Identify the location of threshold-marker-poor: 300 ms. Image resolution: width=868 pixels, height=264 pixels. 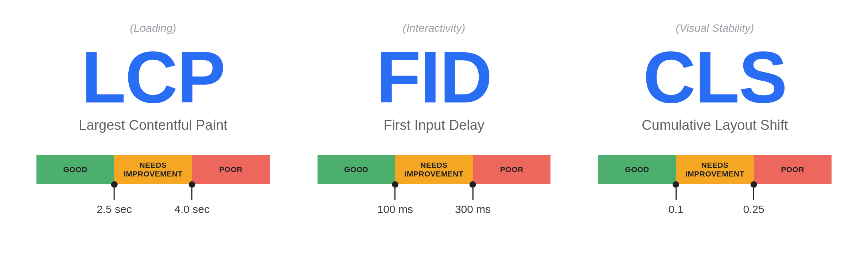
(473, 198).